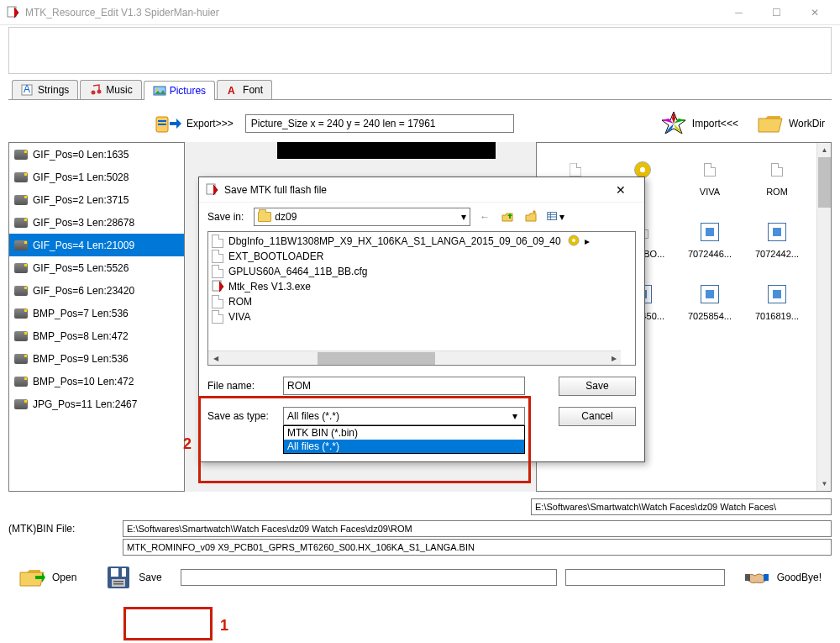 The image size is (840, 643). I want to click on annotation-number-2: 2, so click(187, 444).